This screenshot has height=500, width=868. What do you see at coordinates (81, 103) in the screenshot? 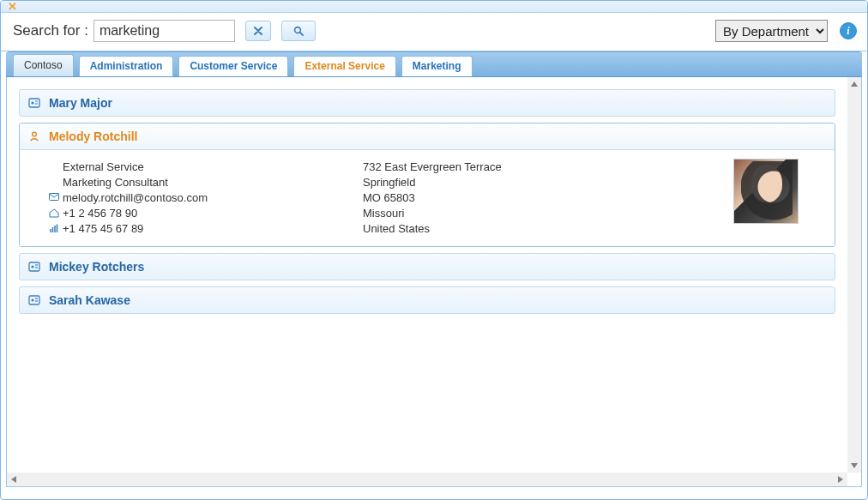
I see `person-name: Mary Major` at bounding box center [81, 103].